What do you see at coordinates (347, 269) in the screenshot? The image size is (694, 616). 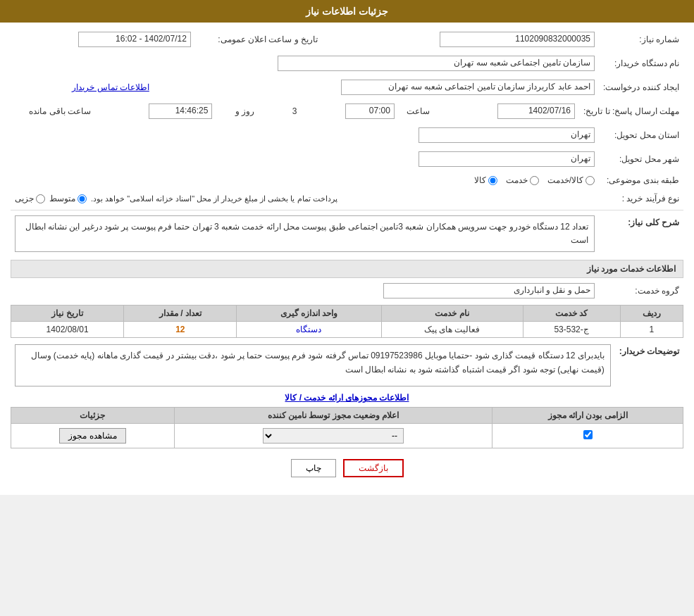 I see `services-section-title: اطلاعات خدمات مورد نیاز` at bounding box center [347, 269].